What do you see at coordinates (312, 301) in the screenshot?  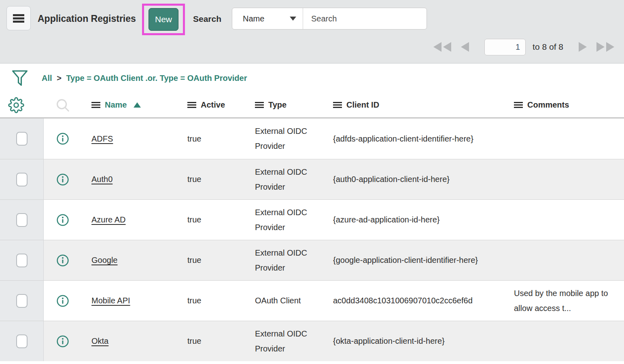 I see `table-row: Mobile API true OAuth Client ac0dd3408c1…` at bounding box center [312, 301].